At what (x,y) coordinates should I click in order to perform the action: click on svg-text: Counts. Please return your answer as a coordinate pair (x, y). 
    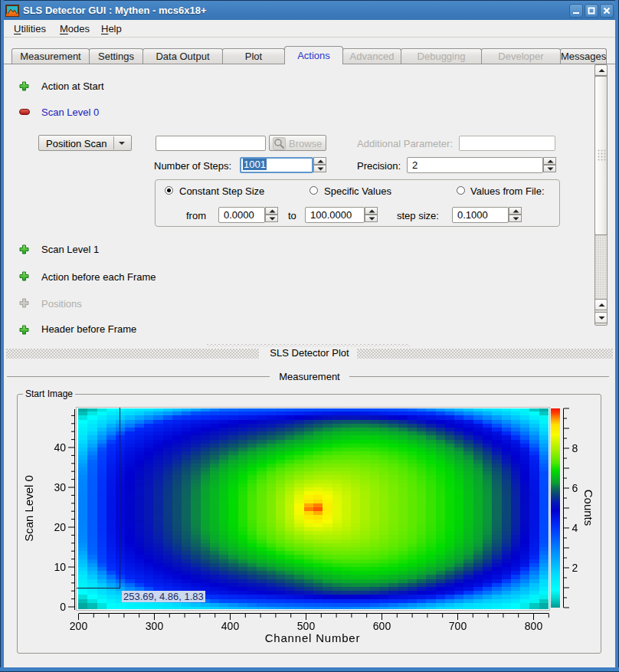
    Looking at the image, I should click on (588, 508).